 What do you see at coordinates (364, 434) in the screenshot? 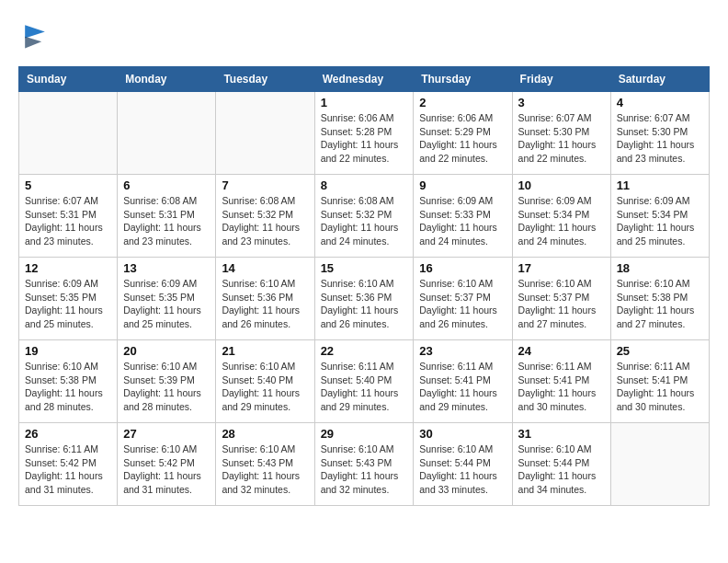
I see `day-number: 29` at bounding box center [364, 434].